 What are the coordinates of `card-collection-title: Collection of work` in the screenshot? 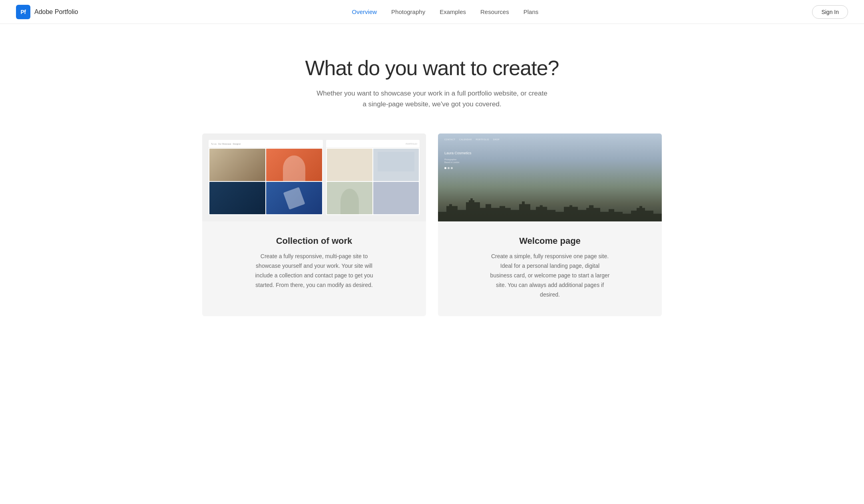 It's located at (314, 241).